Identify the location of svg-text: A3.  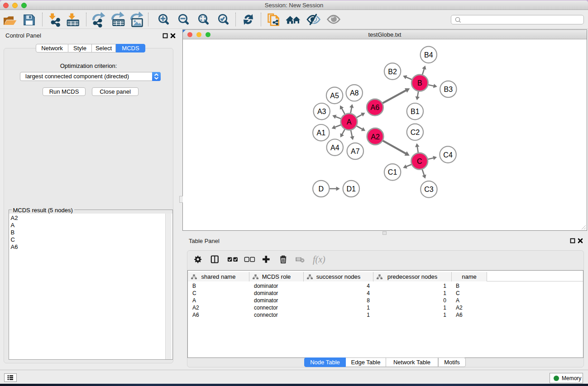
(322, 111).